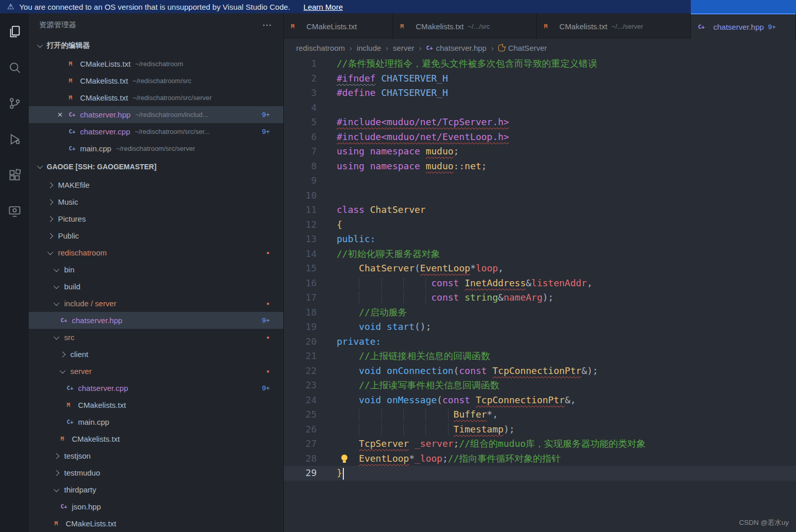  I want to click on workspace-header-label: GAOGE [SSH: GAOGEMASTER], so click(102, 167).